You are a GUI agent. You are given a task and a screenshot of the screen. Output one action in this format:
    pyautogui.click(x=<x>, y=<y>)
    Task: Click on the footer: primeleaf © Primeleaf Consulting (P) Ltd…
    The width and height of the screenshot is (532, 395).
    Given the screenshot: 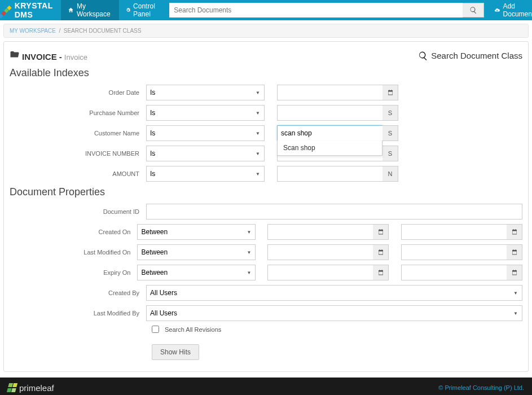 What is the action you would take?
    pyautogui.click(x=266, y=386)
    